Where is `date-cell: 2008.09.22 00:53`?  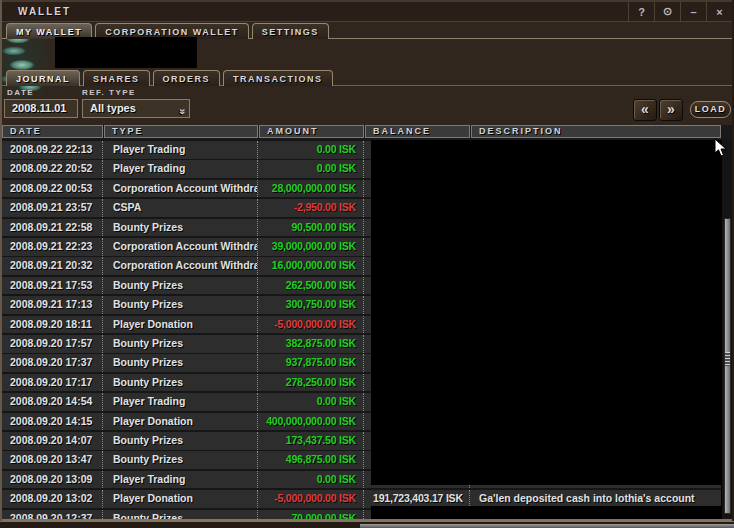 date-cell: 2008.09.22 00:53 is located at coordinates (52, 189).